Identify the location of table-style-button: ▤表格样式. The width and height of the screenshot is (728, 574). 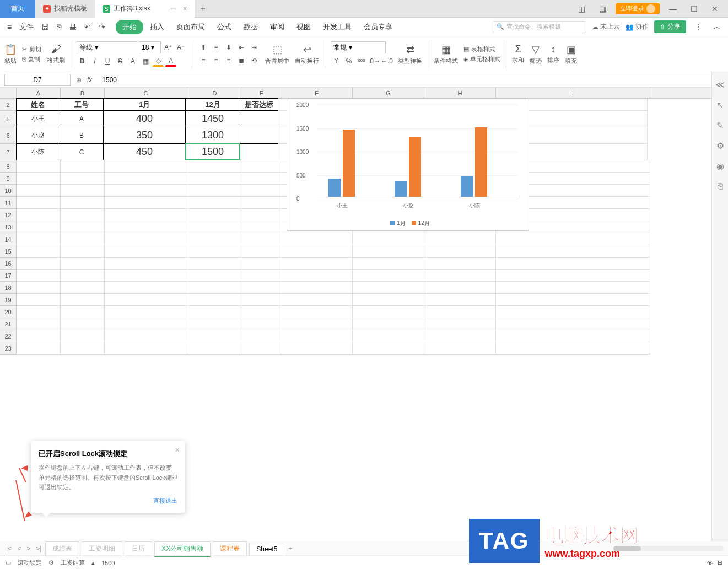
(482, 50).